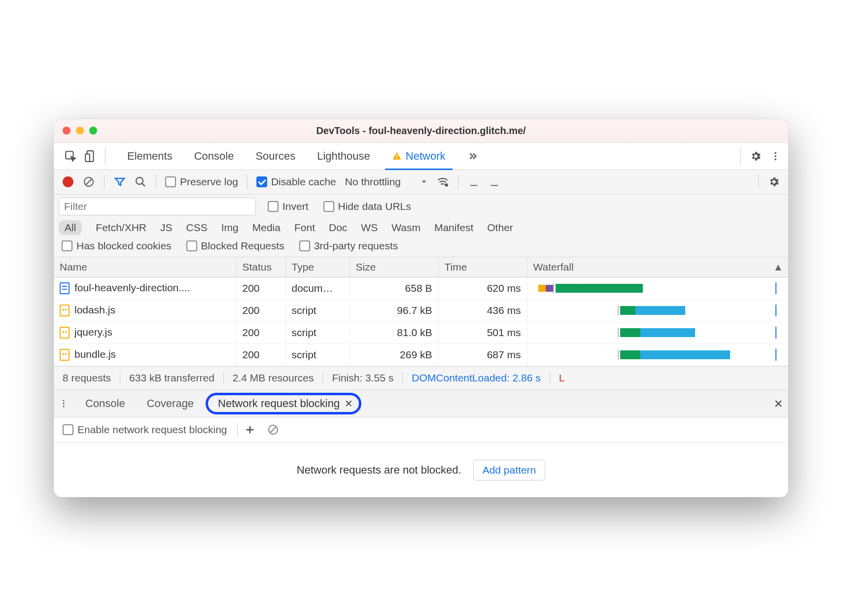 This screenshot has width=842, height=616. What do you see at coordinates (774, 182) in the screenshot?
I see `panel-settings-icon` at bounding box center [774, 182].